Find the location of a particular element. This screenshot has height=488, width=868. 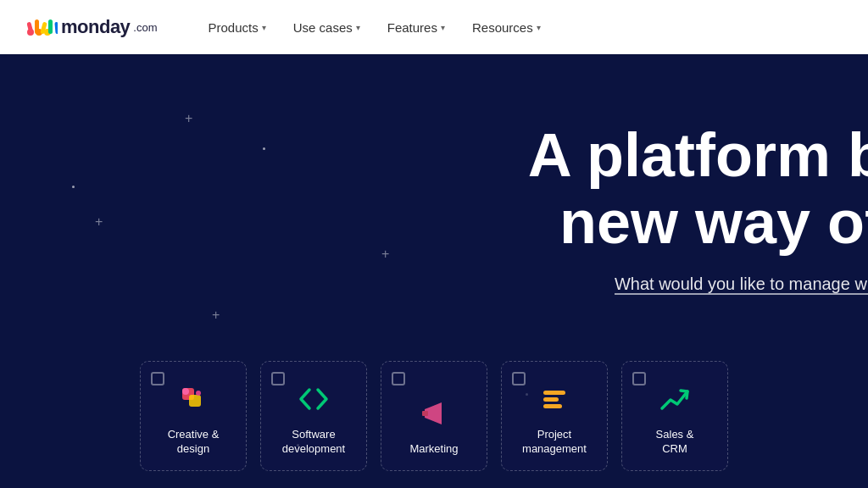

logo-icon is located at coordinates (42, 27).